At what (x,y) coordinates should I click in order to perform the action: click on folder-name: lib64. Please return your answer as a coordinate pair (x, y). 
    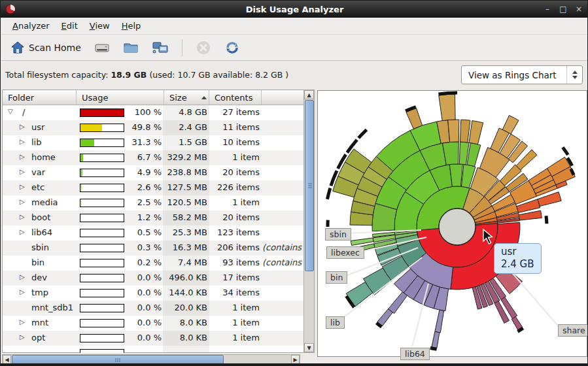
    Looking at the image, I should click on (42, 233).